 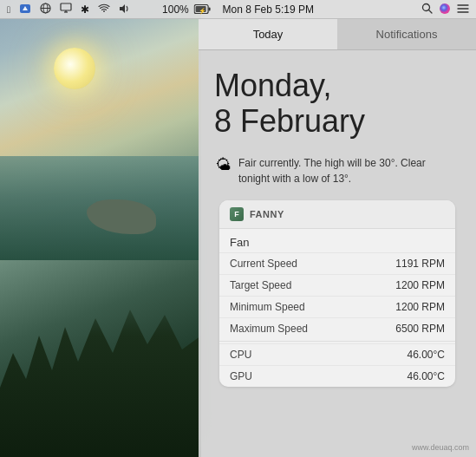 What do you see at coordinates (268, 35) in the screenshot?
I see `tab-today: Today` at bounding box center [268, 35].